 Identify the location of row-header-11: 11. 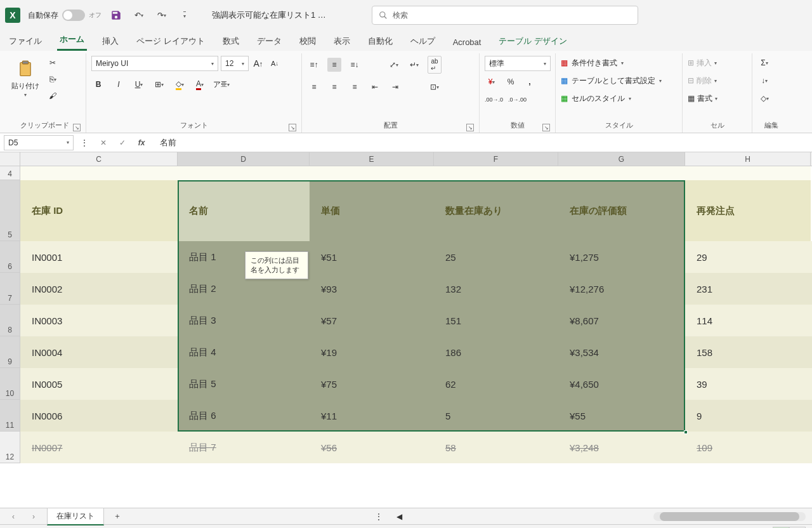
(10, 416).